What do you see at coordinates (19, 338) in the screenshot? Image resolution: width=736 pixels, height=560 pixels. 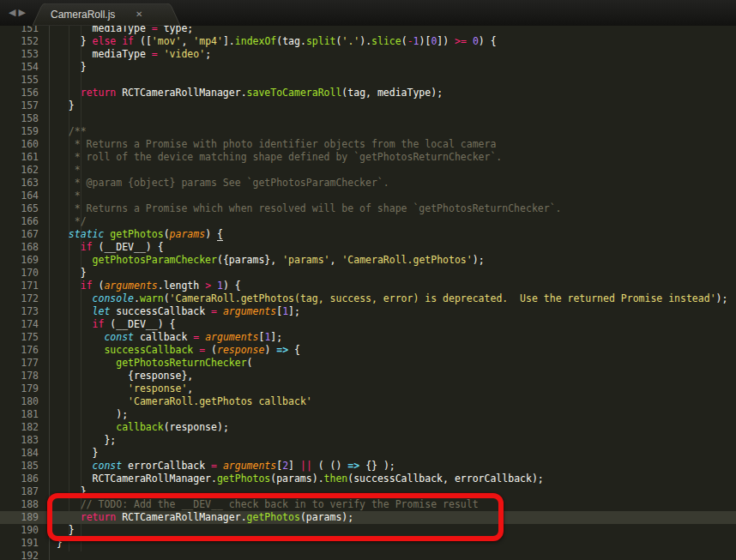 I see `line-number: 175` at bounding box center [19, 338].